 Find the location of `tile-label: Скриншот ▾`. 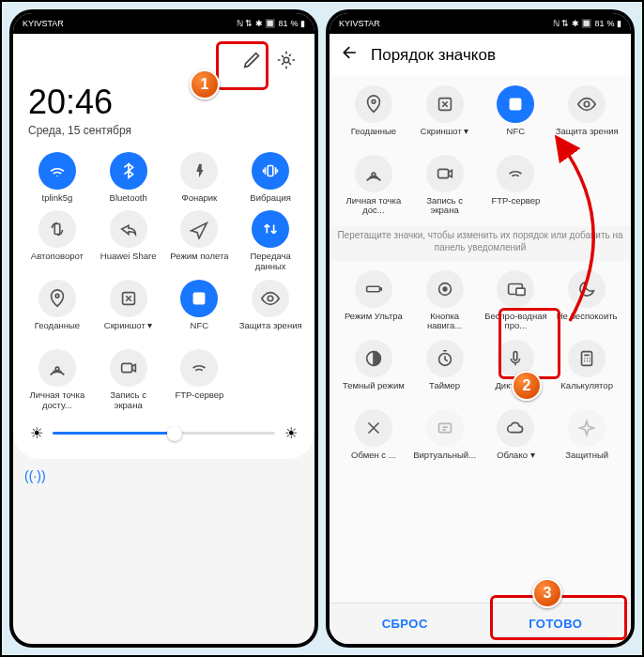

tile-label: Скриншот ▾ is located at coordinates (129, 326).